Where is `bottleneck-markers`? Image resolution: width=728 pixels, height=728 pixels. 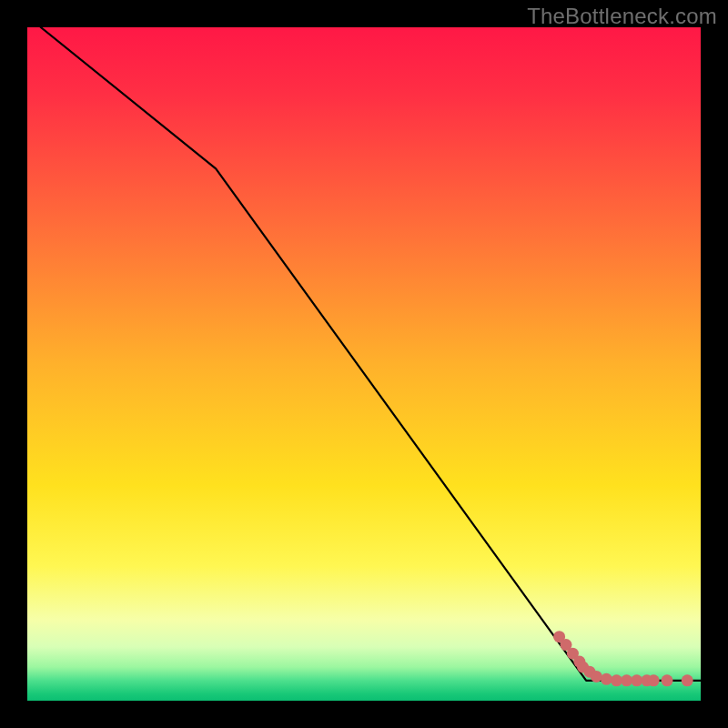 bottleneck-markers is located at coordinates (623, 659).